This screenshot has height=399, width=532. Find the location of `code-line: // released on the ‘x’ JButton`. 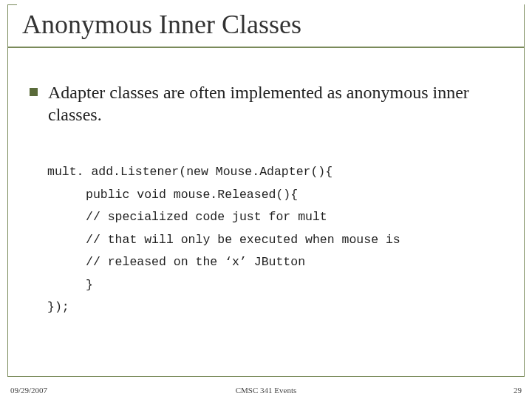

code-line: // released on the ‘x’ JButton is located at coordinates (282, 263).